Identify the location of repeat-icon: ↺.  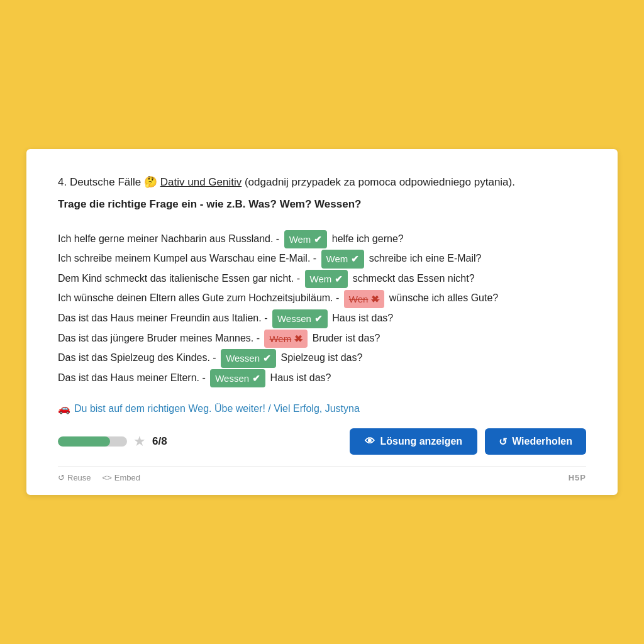
(503, 441).